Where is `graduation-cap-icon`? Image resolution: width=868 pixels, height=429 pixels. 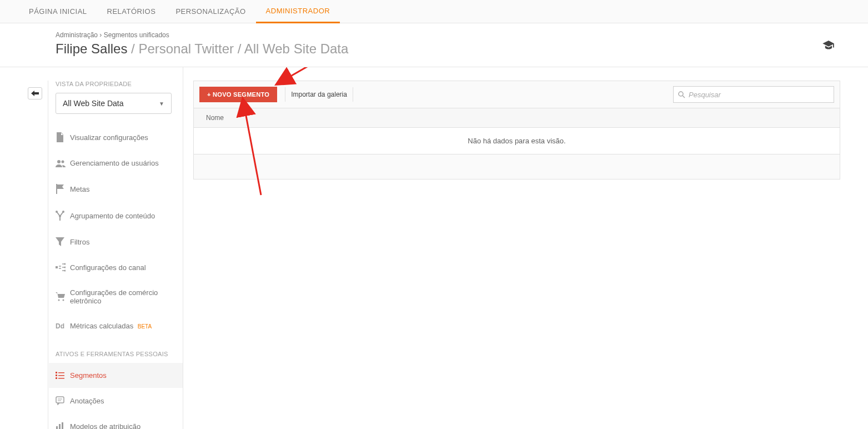 graduation-cap-icon is located at coordinates (829, 45).